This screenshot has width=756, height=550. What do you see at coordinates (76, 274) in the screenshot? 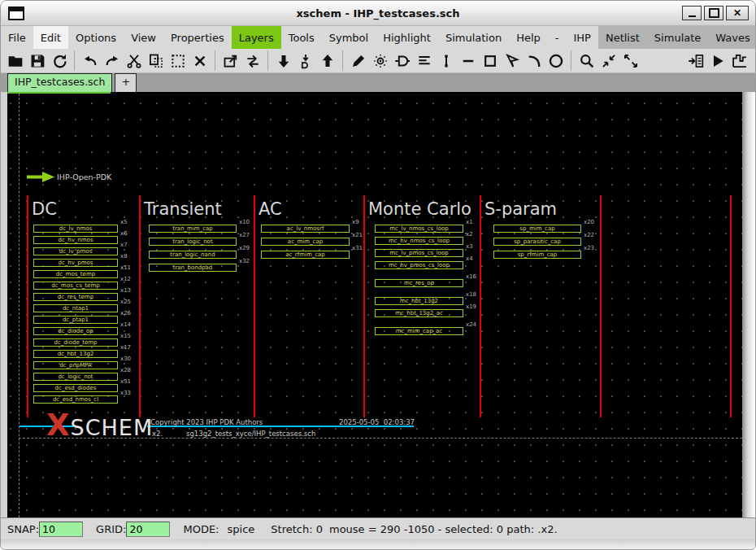
I see `testcase-dc_mos_temp: dc_mos_tempx11` at bounding box center [76, 274].